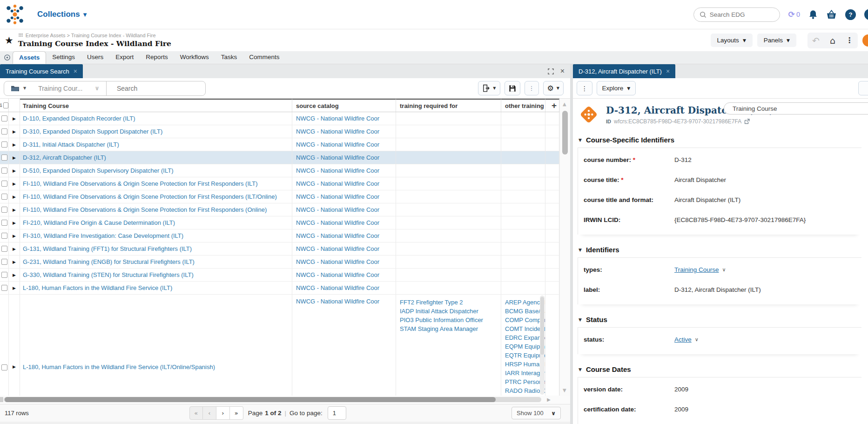 The width and height of the screenshot is (868, 424). Describe the element at coordinates (562, 71) in the screenshot. I see `close-pane-icon: ×` at that location.